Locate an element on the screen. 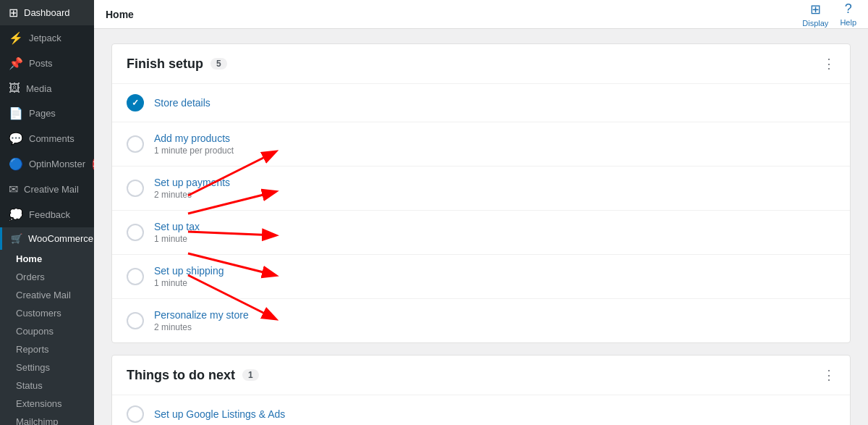  top-bar: Home ⊞ Display ? Help is located at coordinates (481, 14).